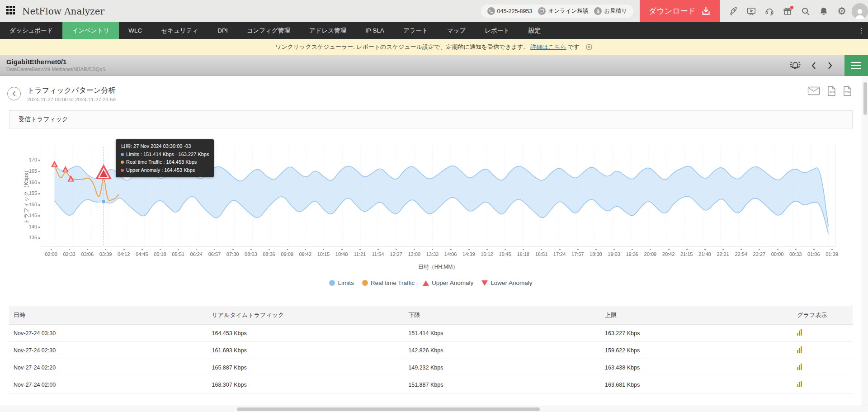  Describe the element at coordinates (830, 66) in the screenshot. I see `next-interface-chevron` at that location.